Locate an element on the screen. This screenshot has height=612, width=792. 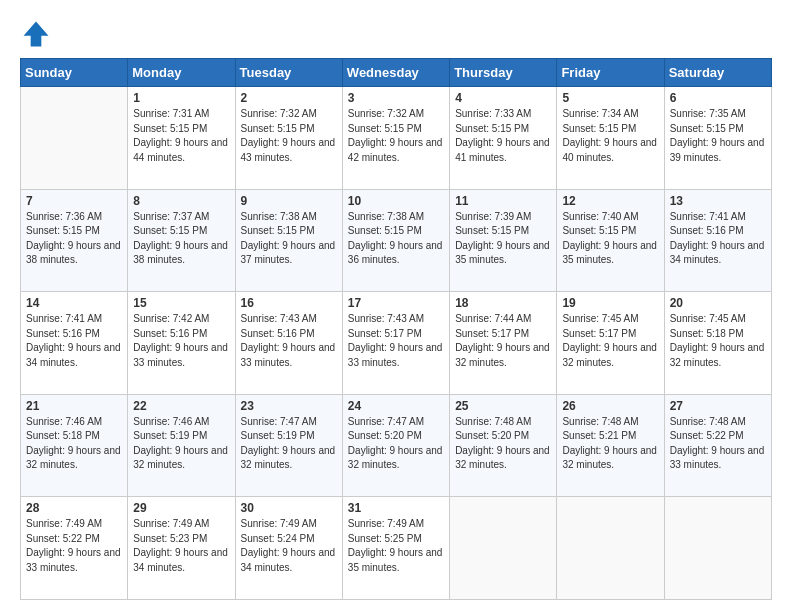
calendar-cell: 23 Sunrise: 7:47 AMSunset: 5:19 PMDaylig… is located at coordinates (288, 446).